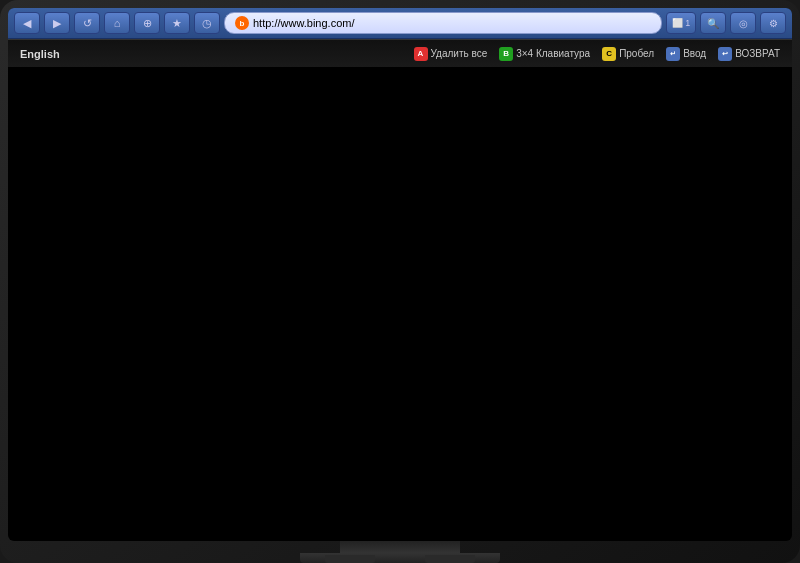  Describe the element at coordinates (758, 54) in the screenshot. I see `shortcut-back-label: ВОЗВРАТ` at that location.